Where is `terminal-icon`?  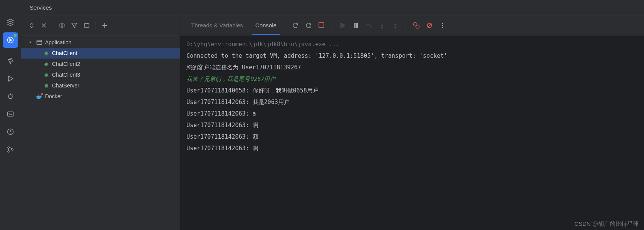
terminal-icon is located at coordinates (10, 114).